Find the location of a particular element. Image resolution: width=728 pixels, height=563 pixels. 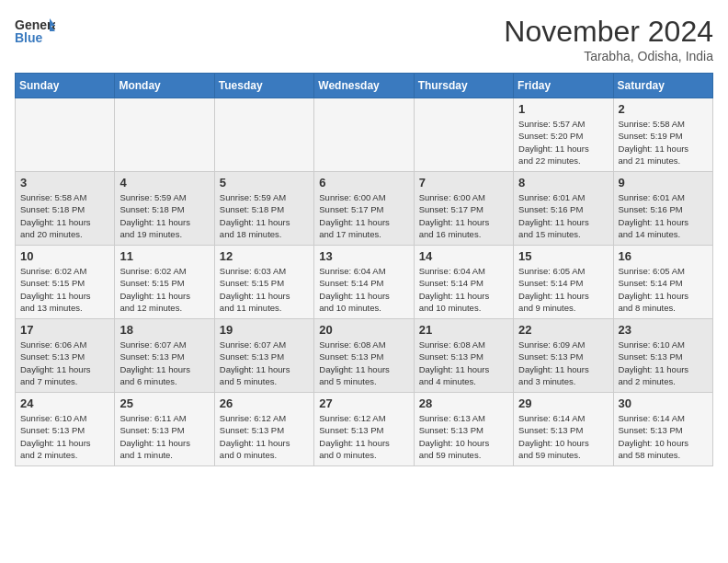

day-info: Sunrise: 6:14 AM Sunset: 5:13 PM Dayligh… is located at coordinates (664, 436).